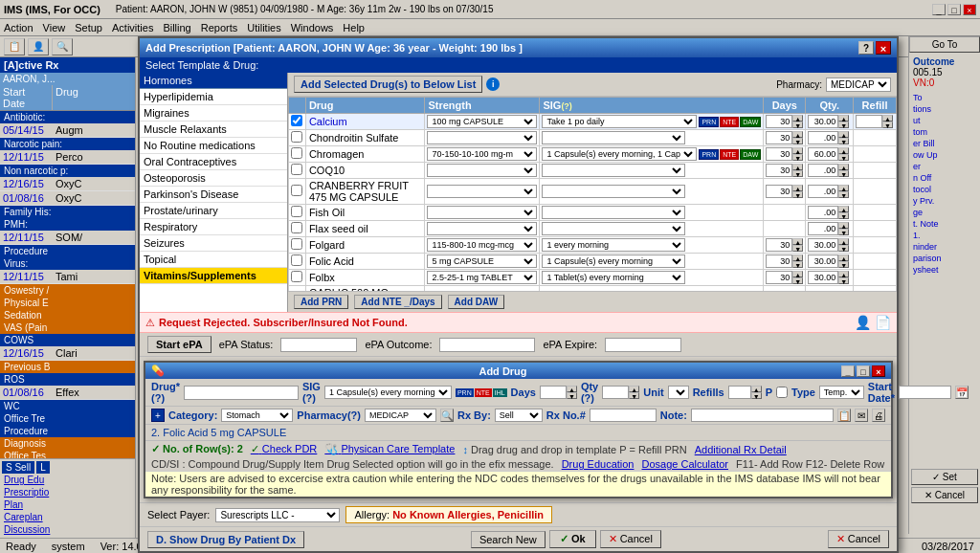  Describe the element at coordinates (945, 132) in the screenshot. I see `right-link-tom: tom` at that location.